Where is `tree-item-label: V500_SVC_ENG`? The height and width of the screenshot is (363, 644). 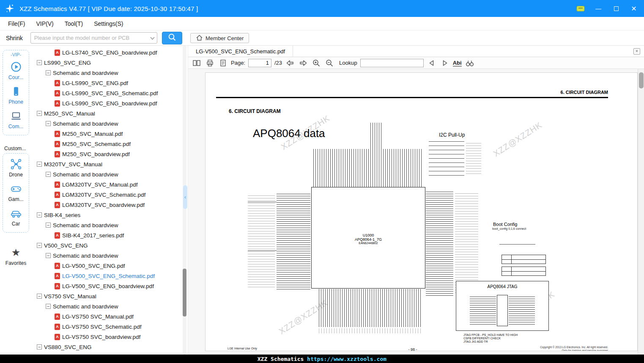
tree-item-label: V500_SVC_ENG is located at coordinates (66, 245).